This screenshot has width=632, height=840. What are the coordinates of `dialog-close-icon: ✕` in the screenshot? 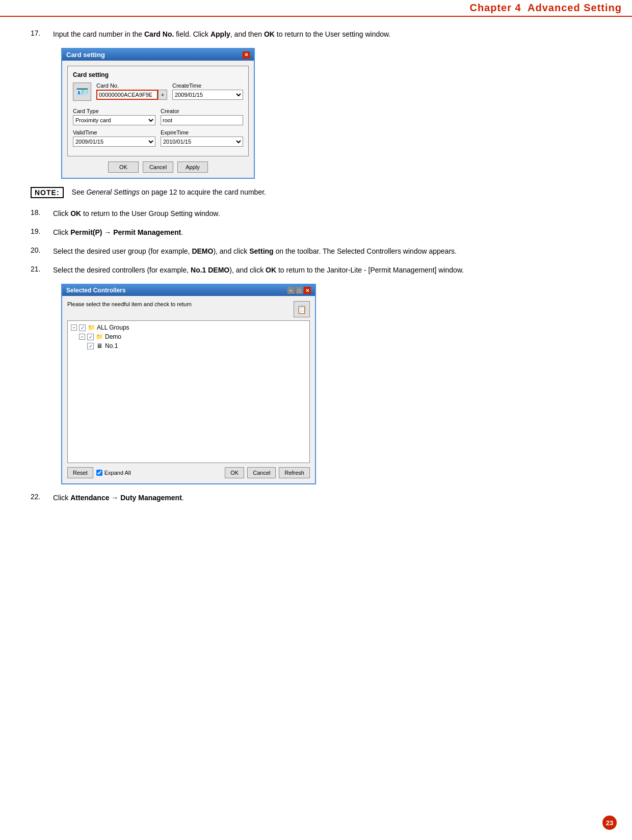 It's located at (246, 55).